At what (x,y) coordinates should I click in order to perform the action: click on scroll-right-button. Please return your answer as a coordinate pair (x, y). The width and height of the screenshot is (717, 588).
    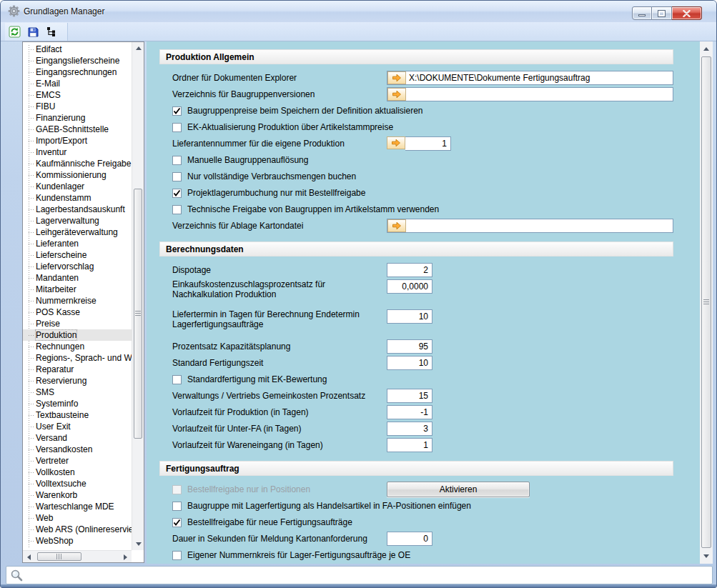
    Looking at the image, I should click on (126, 557).